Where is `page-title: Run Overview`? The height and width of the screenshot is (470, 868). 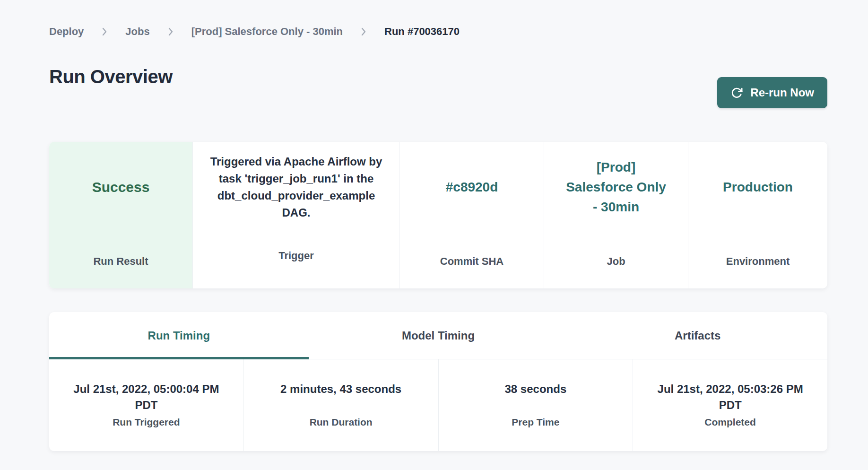
page-title: Run Overview is located at coordinates (111, 77).